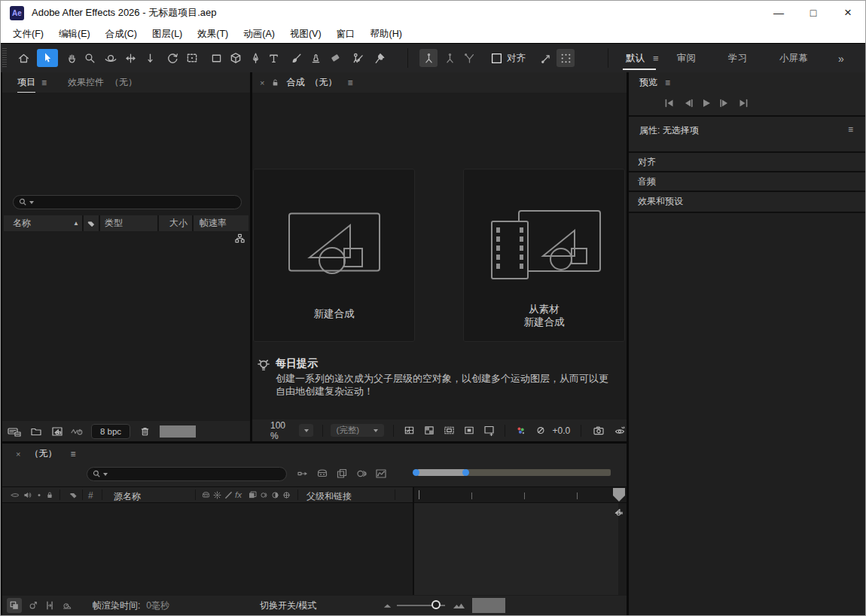  Describe the element at coordinates (288, 605) in the screenshot. I see `toggle-switches-modes-button: 切换开关/模式` at that location.